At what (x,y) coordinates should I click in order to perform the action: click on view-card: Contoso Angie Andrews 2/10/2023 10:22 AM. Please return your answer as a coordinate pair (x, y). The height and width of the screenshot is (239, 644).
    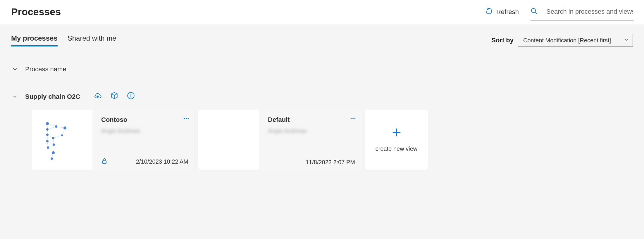
    Looking at the image, I should click on (113, 140).